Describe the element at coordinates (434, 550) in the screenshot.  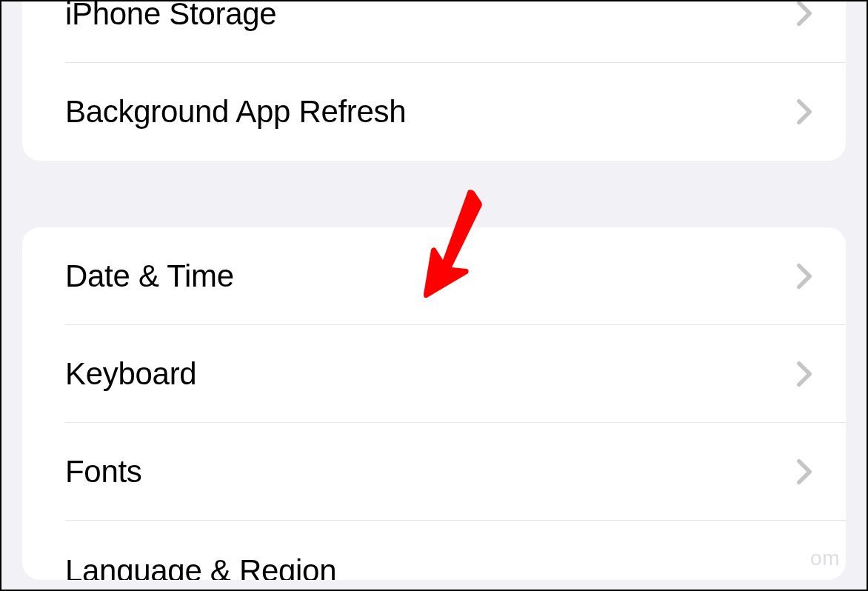
I see `row-language-region: Language & Region` at that location.